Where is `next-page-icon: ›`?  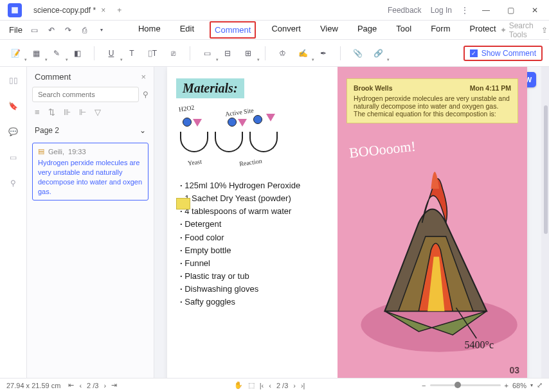
next-page-icon: › is located at coordinates (105, 386).